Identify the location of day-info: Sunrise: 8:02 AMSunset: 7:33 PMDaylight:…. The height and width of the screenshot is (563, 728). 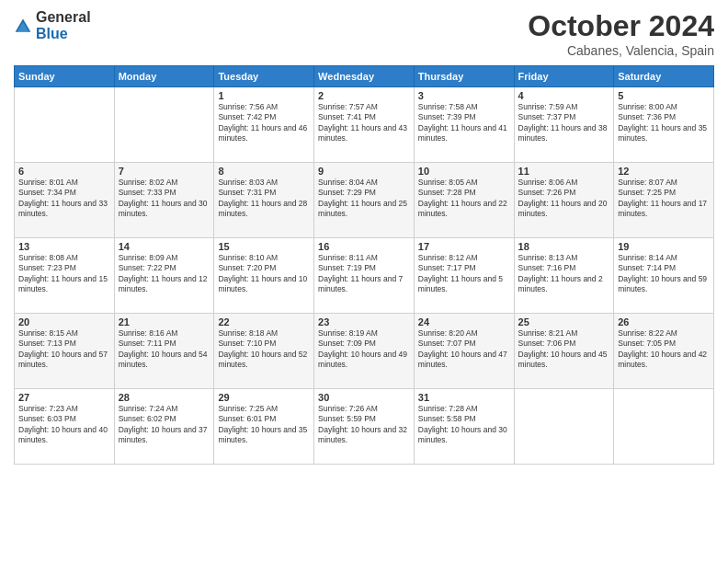
(165, 199).